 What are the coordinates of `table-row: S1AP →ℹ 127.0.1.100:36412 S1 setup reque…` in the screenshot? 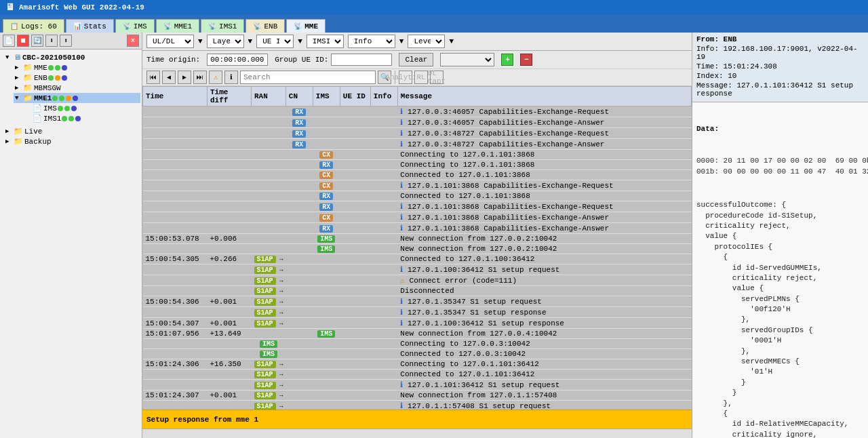 It's located at (418, 270).